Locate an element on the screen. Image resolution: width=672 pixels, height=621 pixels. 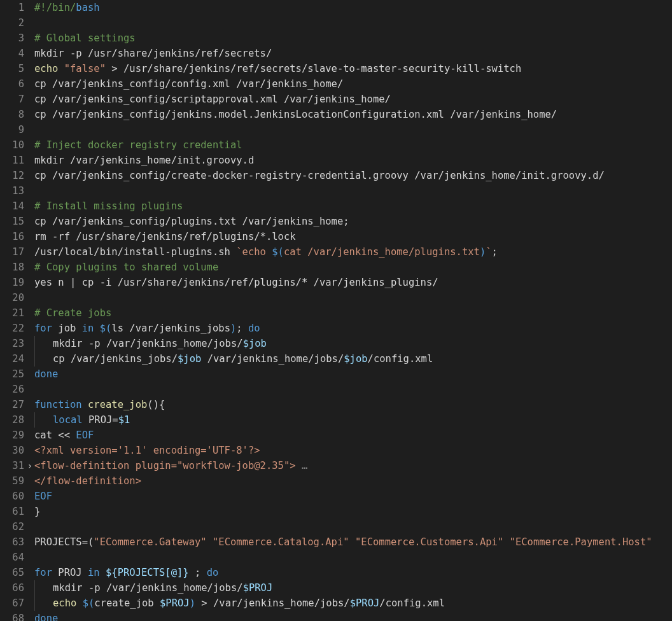
code-line: function create_job(){ is located at coordinates (353, 405).